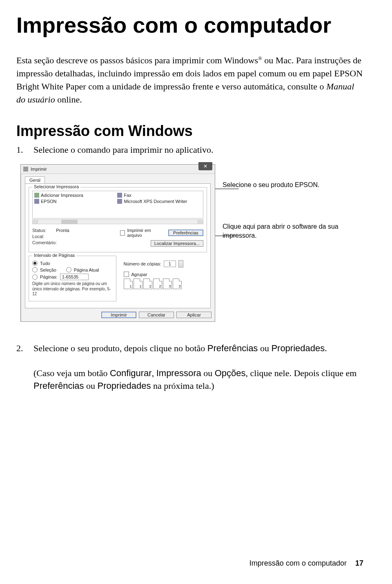 The width and height of the screenshot is (392, 584). Describe the element at coordinates (120, 348) in the screenshot. I see `step-2a: Selecione o seu produto, depois clique n…` at that location.